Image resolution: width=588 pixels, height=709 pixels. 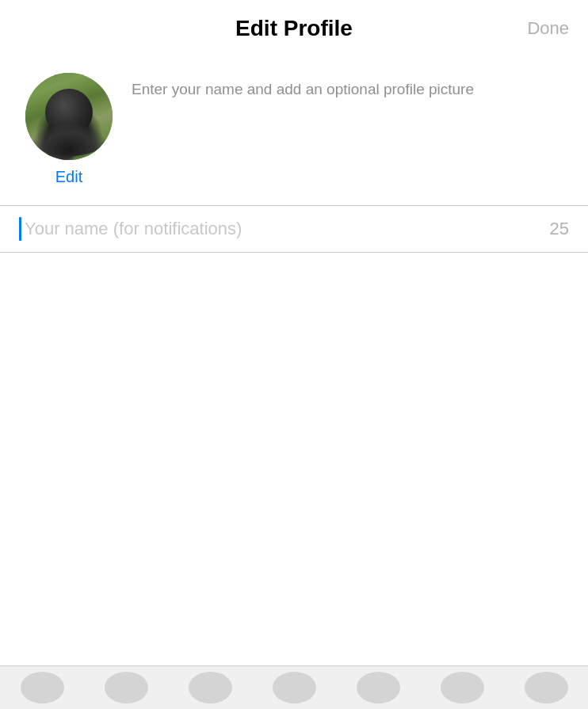 What do you see at coordinates (69, 177) in the screenshot?
I see `edit-avatar-button: Edit` at bounding box center [69, 177].